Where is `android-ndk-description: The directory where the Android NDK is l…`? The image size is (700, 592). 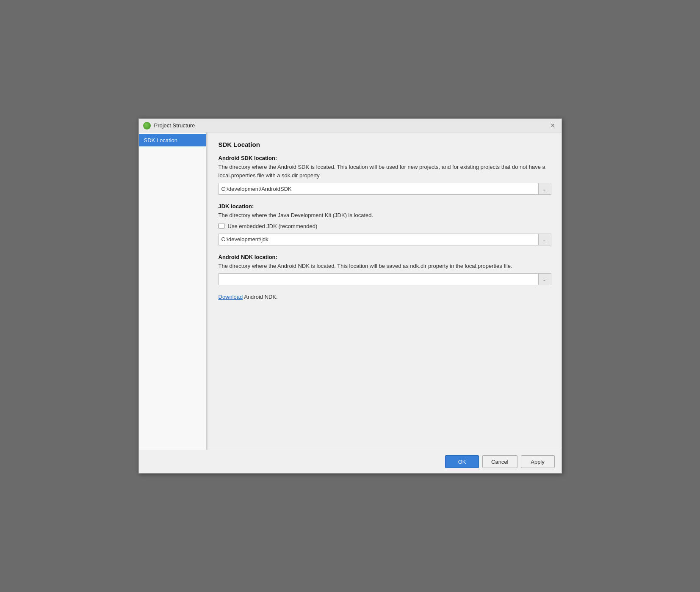 android-ndk-description: The directory where the Android NDK is l… is located at coordinates (385, 266).